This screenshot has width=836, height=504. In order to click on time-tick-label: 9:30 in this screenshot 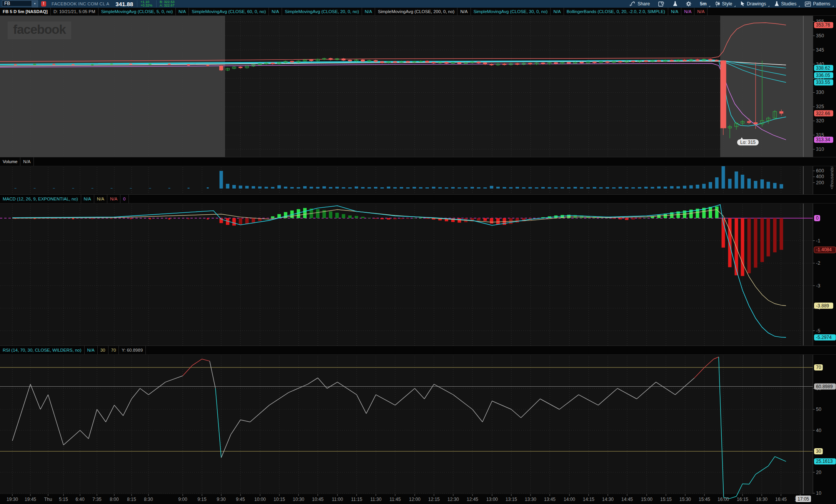, I will do `click(221, 499)`.